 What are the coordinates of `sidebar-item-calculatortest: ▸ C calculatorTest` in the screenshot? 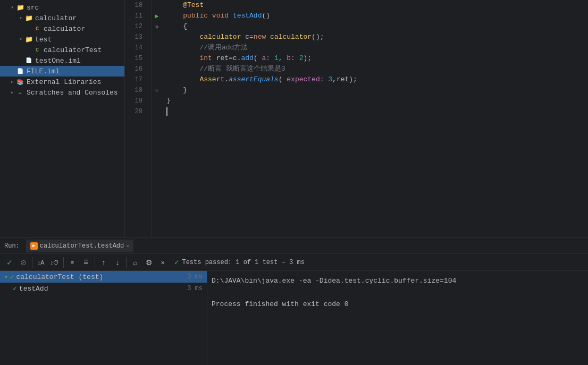 It's located at (62, 50).